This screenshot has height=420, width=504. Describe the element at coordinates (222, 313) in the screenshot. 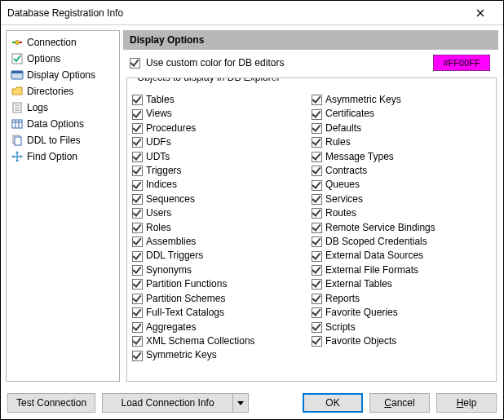

I see `checkbox-item: Full-Text Catalogs` at that location.